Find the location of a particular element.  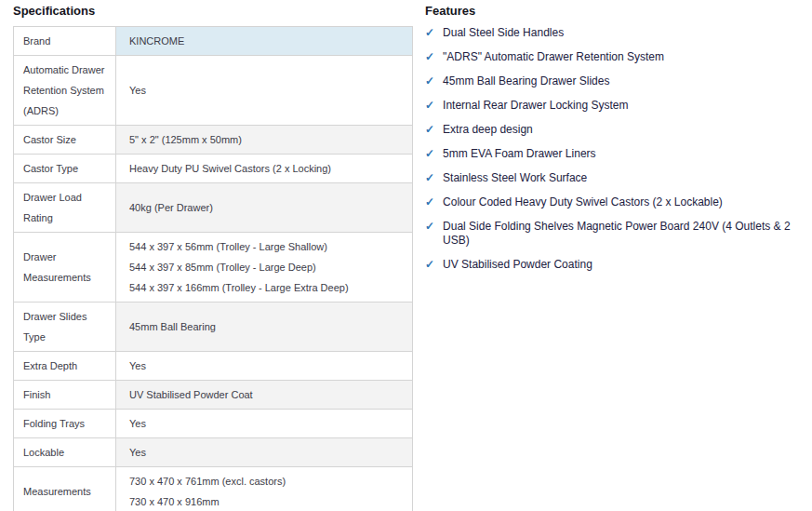

list-item: ✓ "ADRS" Automatic Drawer Retention Syst… is located at coordinates (619, 58).